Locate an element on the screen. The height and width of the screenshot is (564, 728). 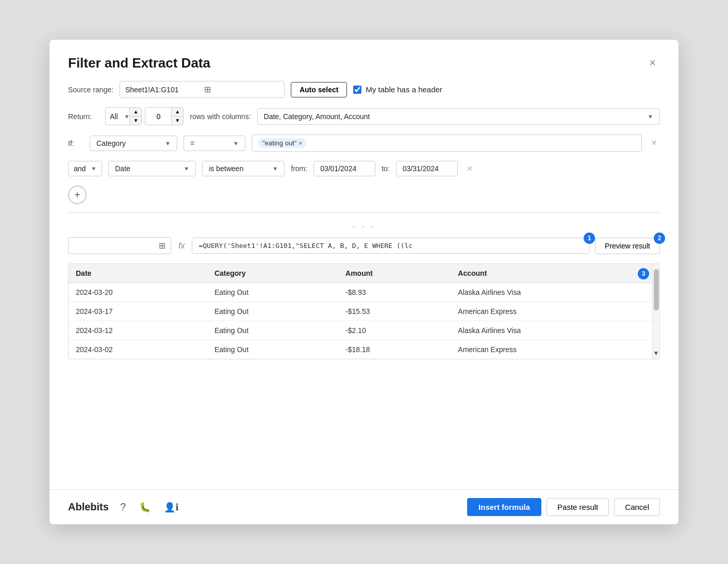
and-operator-chevron-icon: ▼ is located at coordinates (275, 169).